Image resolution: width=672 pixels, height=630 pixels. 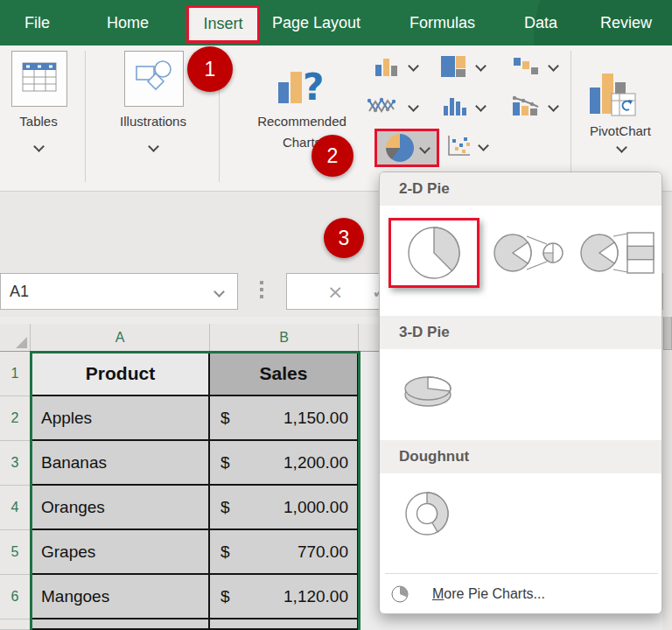 I want to click on insert-pie-chart-button-highlighted, so click(x=407, y=148).